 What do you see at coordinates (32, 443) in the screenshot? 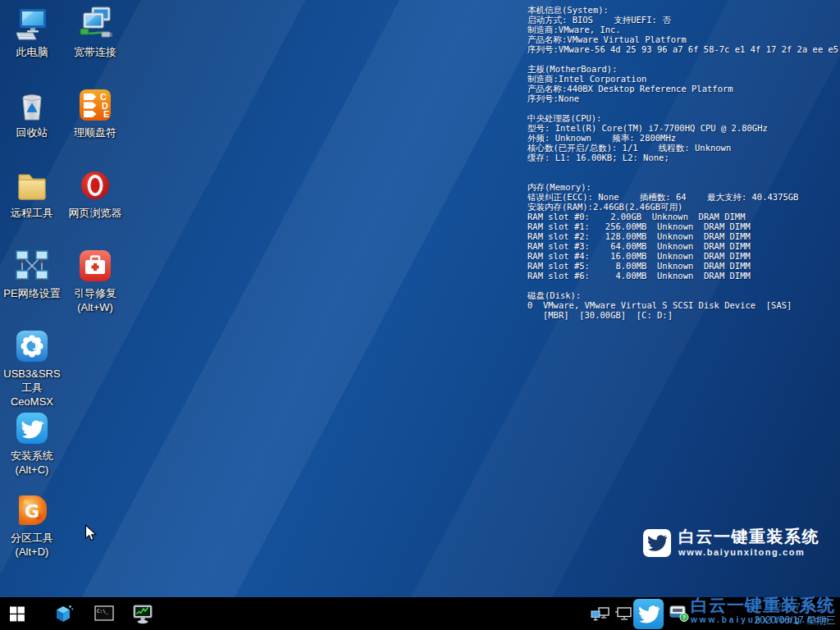
I see `desktop-icon-install-system: 安装系统(Alt+C)` at bounding box center [32, 443].